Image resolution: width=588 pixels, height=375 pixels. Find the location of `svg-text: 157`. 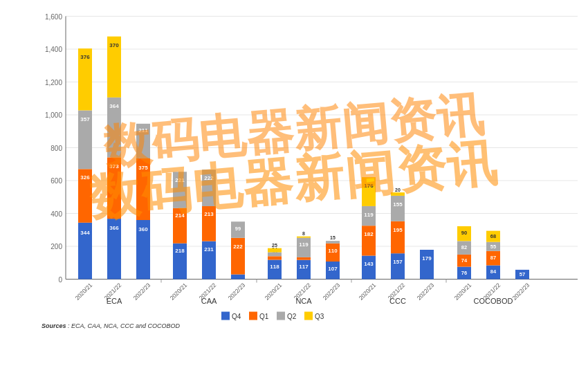

svg-text: 157 is located at coordinates (398, 262).